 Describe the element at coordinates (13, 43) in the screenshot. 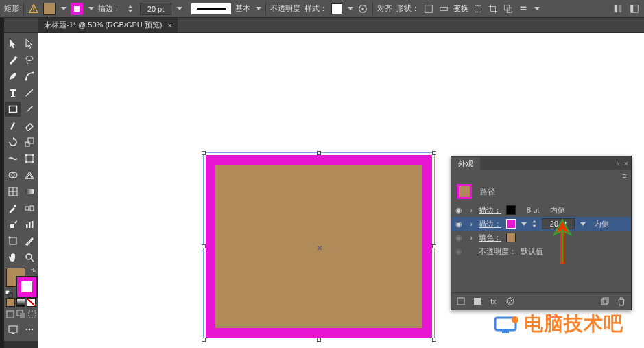

I see `selection-tool` at that location.